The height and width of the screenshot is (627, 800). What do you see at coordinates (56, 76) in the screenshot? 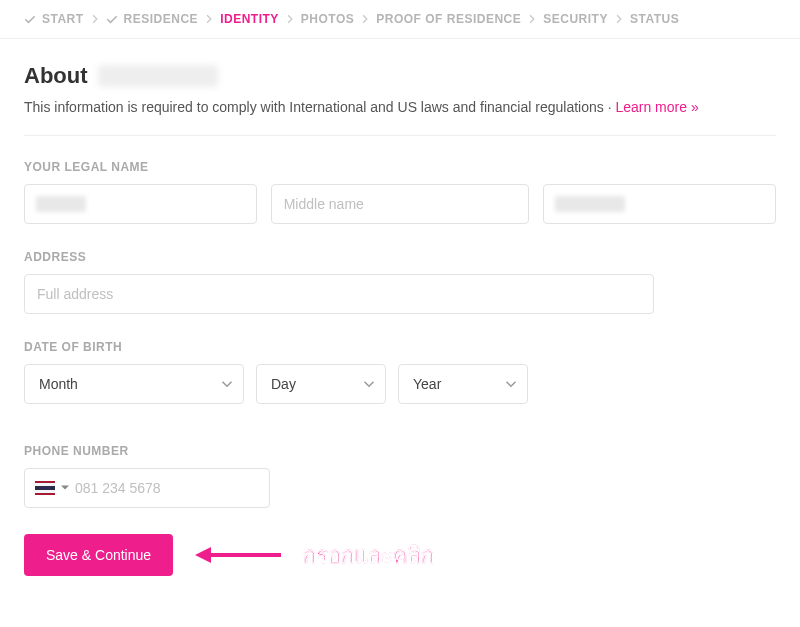
I see `page-title: About` at bounding box center [56, 76].